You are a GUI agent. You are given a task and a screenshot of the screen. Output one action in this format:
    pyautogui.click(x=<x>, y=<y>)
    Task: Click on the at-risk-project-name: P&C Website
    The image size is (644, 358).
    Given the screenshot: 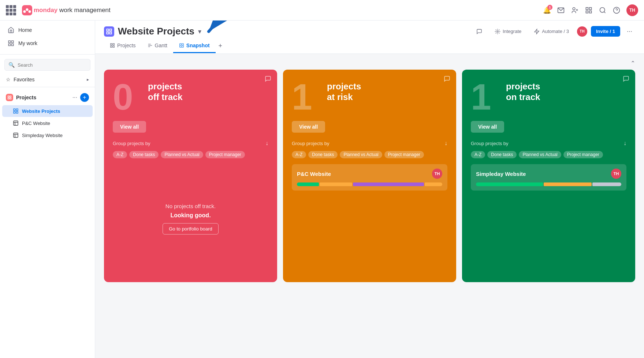 What is the action you would take?
    pyautogui.click(x=314, y=174)
    